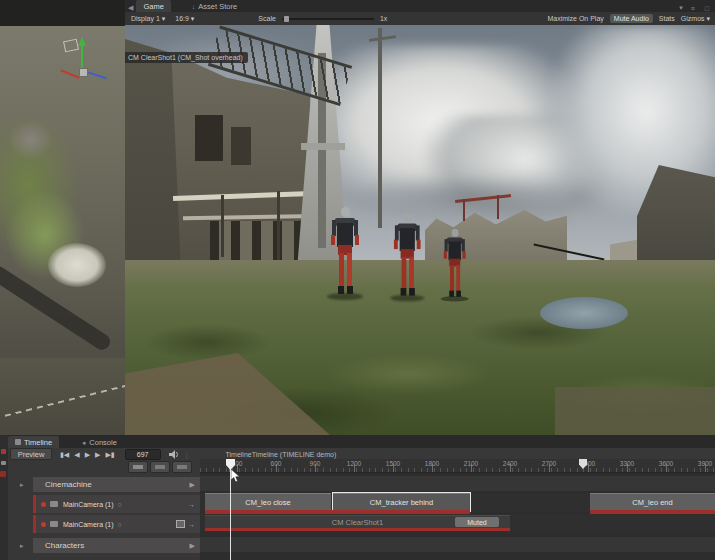 Image resolution: width=715 pixels, height=560 pixels. What do you see at coordinates (632, 18) in the screenshot?
I see `mute-audio-toggle: Mute Audio` at bounding box center [632, 18].